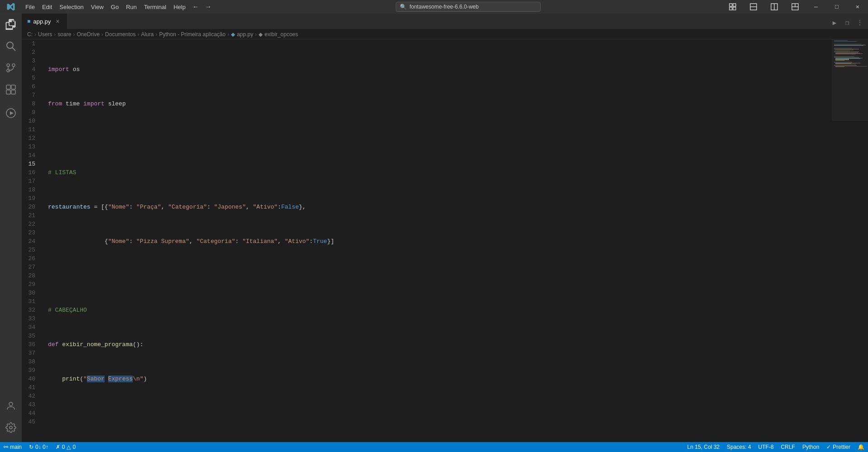 The height and width of the screenshot is (452, 868). What do you see at coordinates (31, 310) in the screenshot?
I see `ln-32: 32` at bounding box center [31, 310].